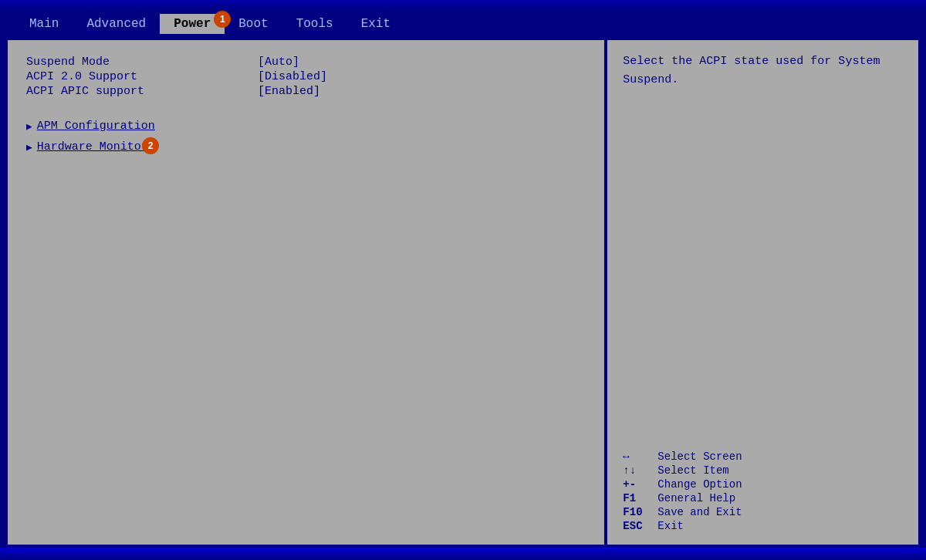 This screenshot has height=560, width=926. I want to click on submenu-item-0: ▶APM Configuration, so click(306, 127).